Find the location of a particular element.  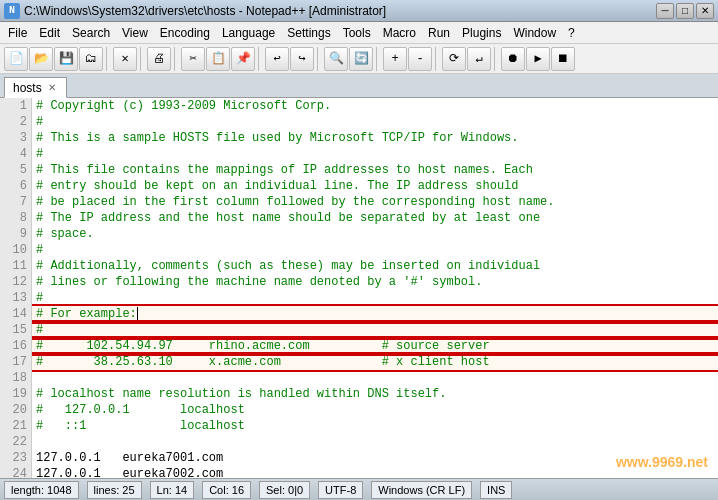

line-number-2: 2 is located at coordinates (16, 122).